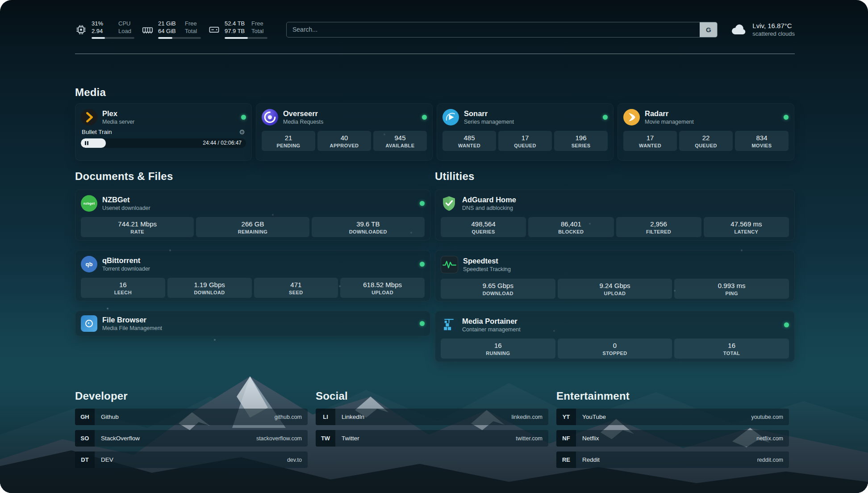  What do you see at coordinates (762, 141) in the screenshot?
I see `stat-movies: 834 MOVIES` at bounding box center [762, 141].